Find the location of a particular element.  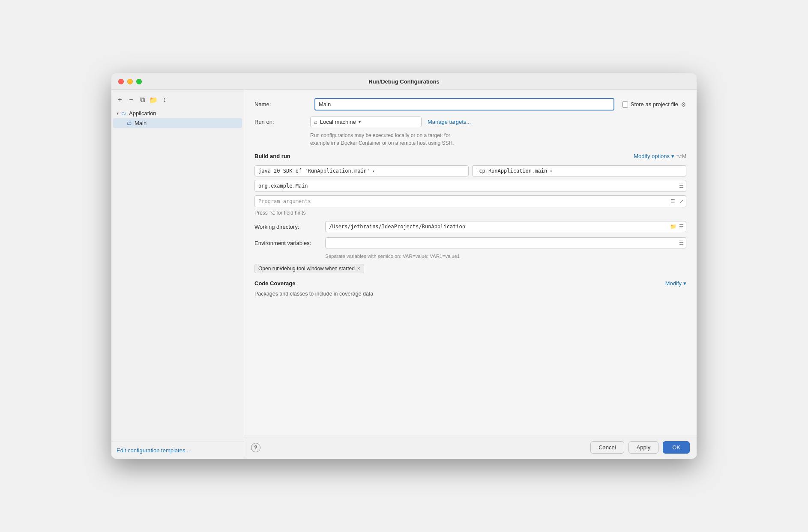

manage-targets-link: Manage targets... is located at coordinates (449, 122).